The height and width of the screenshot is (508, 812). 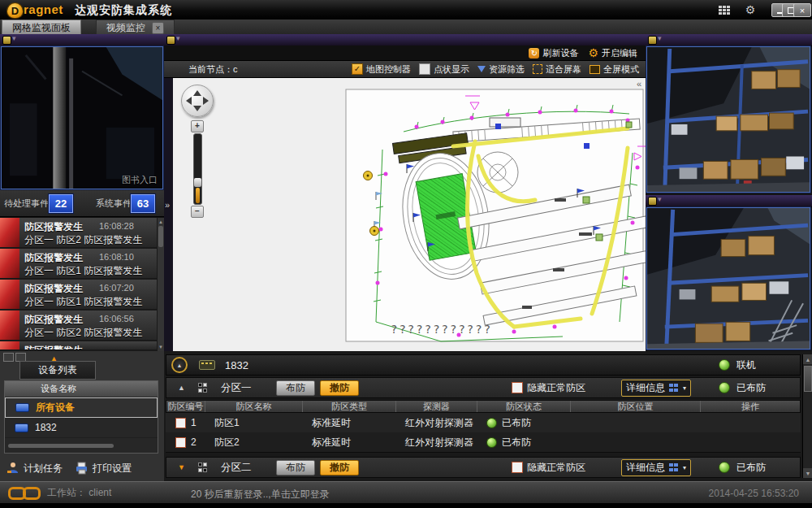 What do you see at coordinates (8, 358) in the screenshot?
I see `panel-window-icon` at bounding box center [8, 358].